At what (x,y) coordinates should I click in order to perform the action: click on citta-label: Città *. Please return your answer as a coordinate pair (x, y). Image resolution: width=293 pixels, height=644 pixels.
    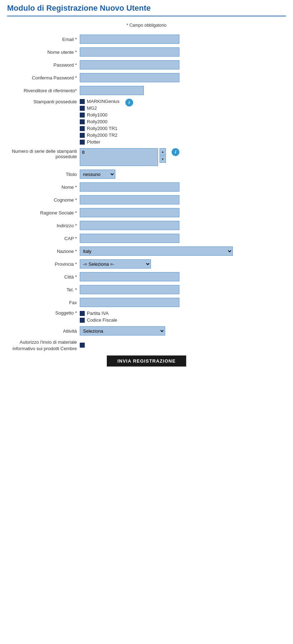
    Looking at the image, I should click on (43, 277).